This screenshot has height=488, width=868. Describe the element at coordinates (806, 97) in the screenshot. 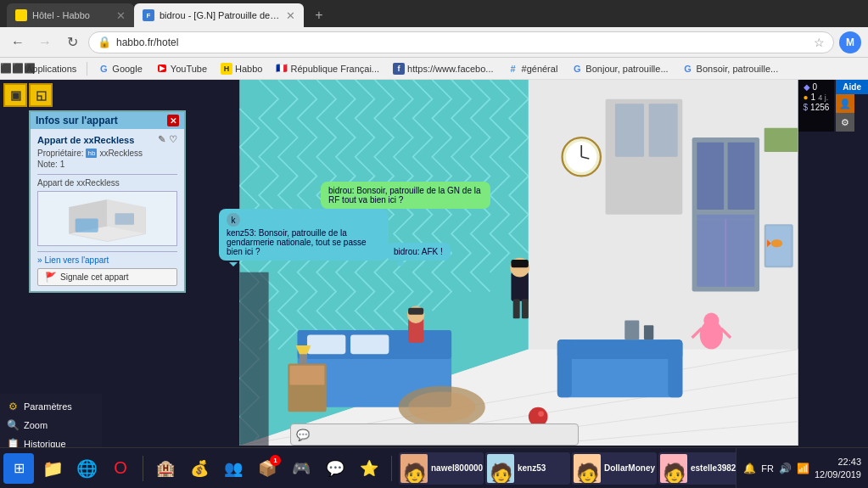

I see `gold-icon: ●` at that location.